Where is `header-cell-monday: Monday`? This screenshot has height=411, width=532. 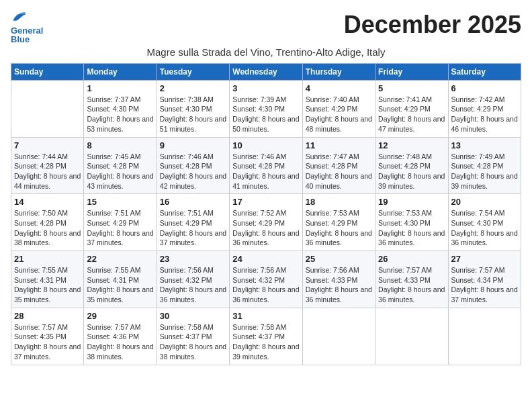 header-cell-monday: Monday is located at coordinates (120, 71).